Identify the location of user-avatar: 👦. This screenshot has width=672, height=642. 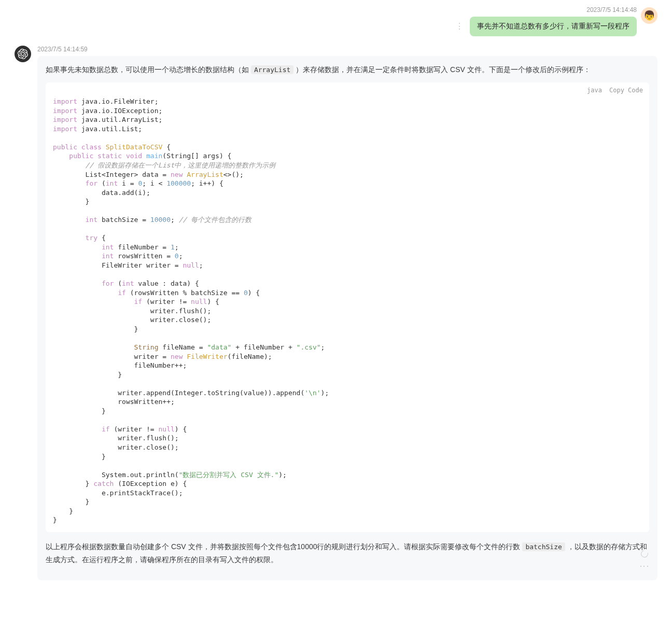
(649, 16).